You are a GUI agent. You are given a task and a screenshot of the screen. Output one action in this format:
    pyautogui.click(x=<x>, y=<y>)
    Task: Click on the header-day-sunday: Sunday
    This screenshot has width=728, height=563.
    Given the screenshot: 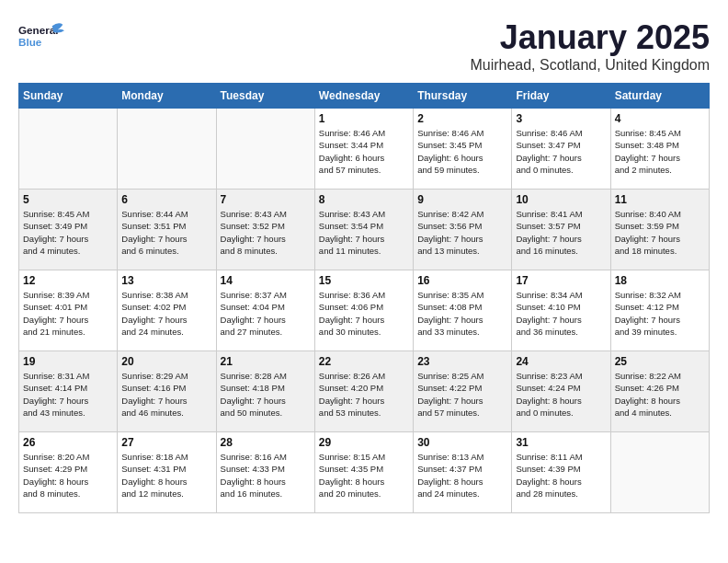 What is the action you would take?
    pyautogui.click(x=68, y=96)
    